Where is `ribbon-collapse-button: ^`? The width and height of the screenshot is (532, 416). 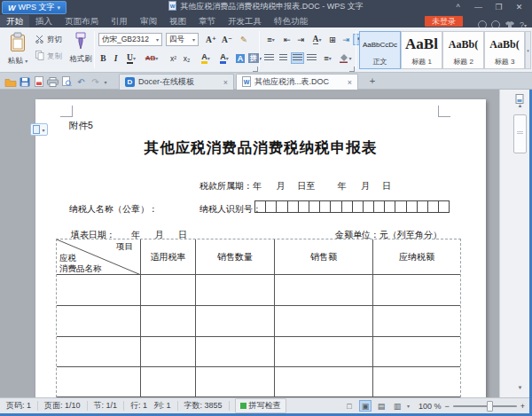
ribbon-collapse-button: ^ is located at coordinates (458, 7).